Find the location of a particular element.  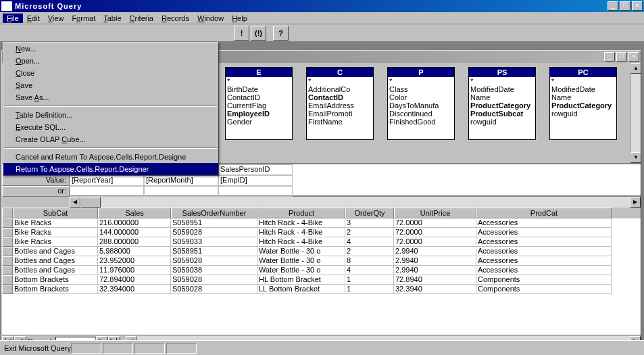

file-menu-item: Execute SQL... is located at coordinates (111, 127).